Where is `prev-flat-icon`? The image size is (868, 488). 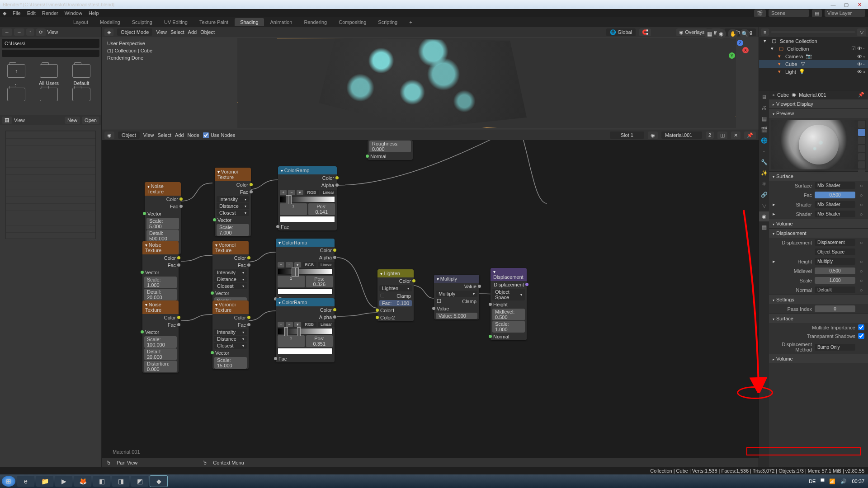
prev-flat-icon is located at coordinates (862, 124).